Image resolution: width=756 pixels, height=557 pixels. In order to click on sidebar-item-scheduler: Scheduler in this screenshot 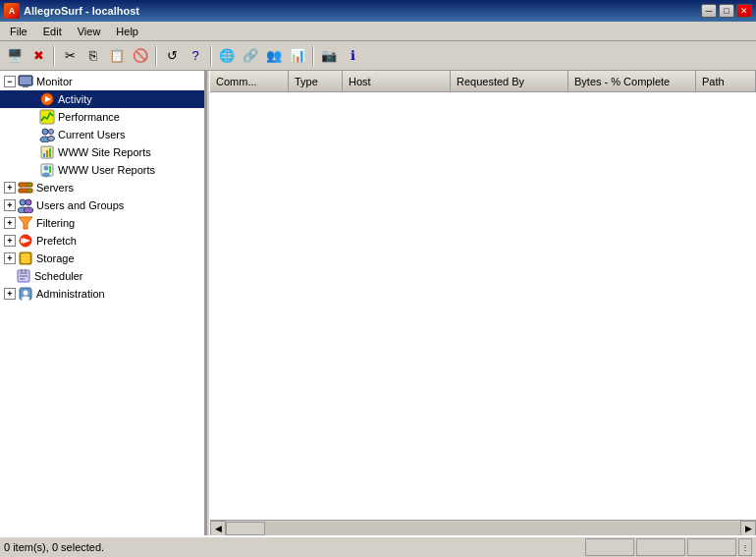, I will do `click(102, 276)`.